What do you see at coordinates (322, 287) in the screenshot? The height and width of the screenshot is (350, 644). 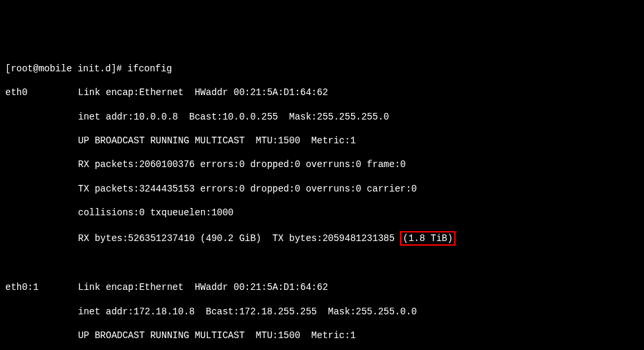 I see `iface-eth0-1-row1: eth0:1Link encap:Ethernet HWaddr 00:21:5…` at bounding box center [322, 287].